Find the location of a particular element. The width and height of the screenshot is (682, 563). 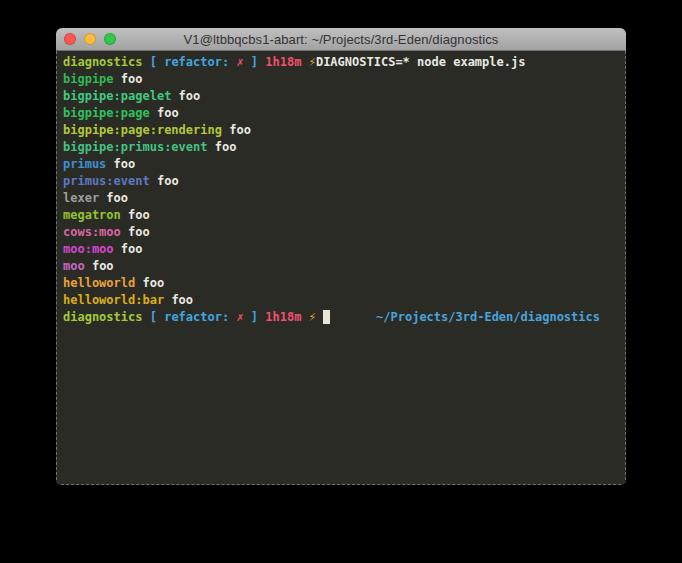

terminal-text-segment: moo:moo is located at coordinates (88, 249).